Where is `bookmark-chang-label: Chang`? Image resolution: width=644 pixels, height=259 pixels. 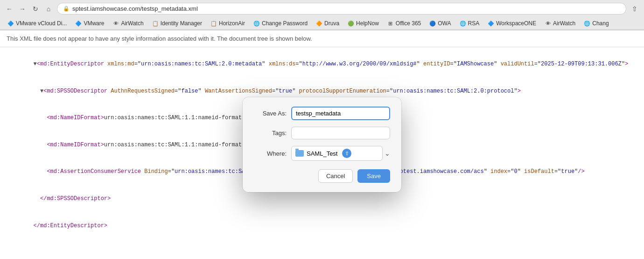 bookmark-chang-label: Chang is located at coordinates (600, 23).